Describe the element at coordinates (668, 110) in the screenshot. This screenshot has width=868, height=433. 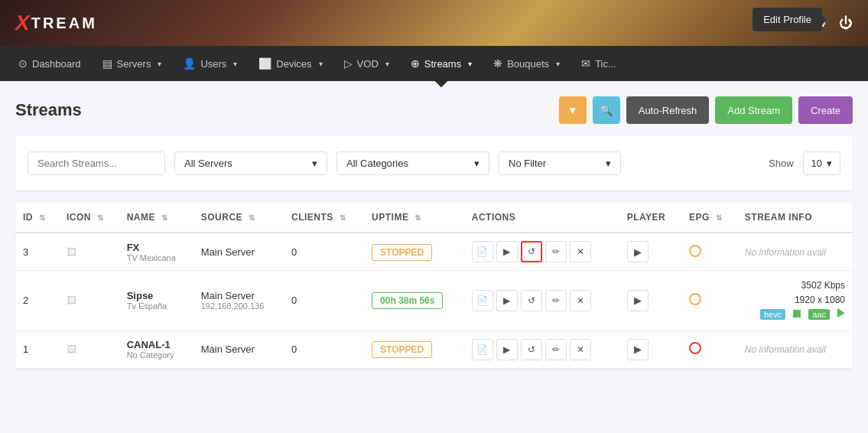
I see `auto-refresh-button: Auto-Refresh` at that location.